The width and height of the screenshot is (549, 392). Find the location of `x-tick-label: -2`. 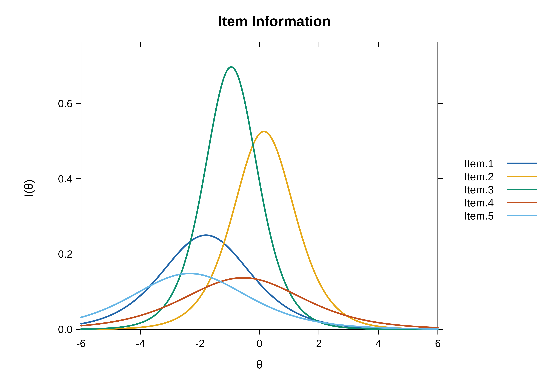

x-tick-label: -2 is located at coordinates (200, 343).